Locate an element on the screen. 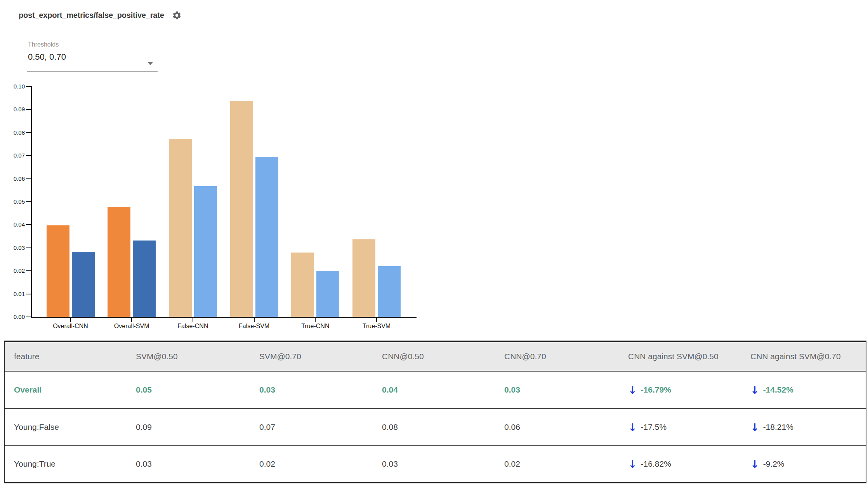  value-cell: 0.04 is located at coordinates (443, 390).